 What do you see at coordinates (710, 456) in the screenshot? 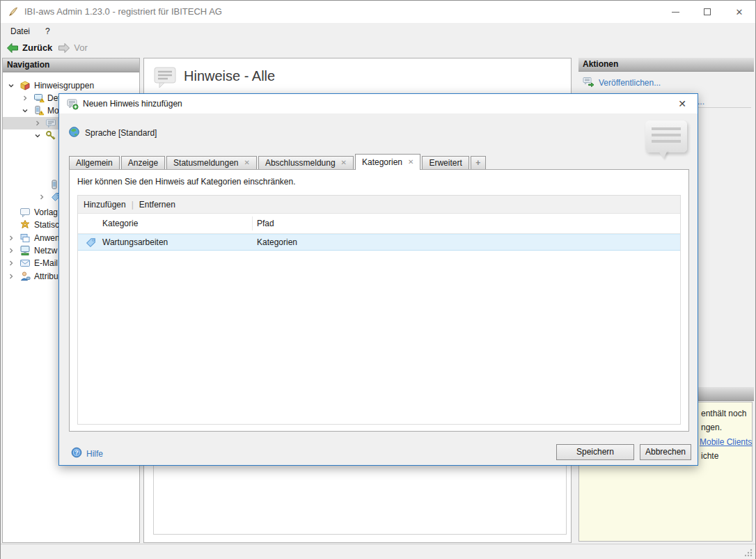
I see `note-line3: ichte` at bounding box center [710, 456].